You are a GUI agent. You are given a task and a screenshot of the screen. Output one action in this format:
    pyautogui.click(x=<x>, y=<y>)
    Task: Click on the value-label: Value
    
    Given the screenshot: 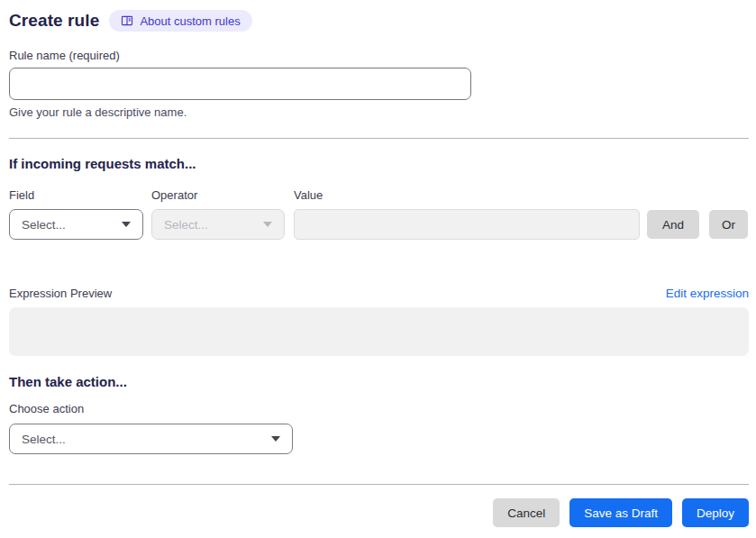 What is the action you would take?
    pyautogui.click(x=308, y=195)
    